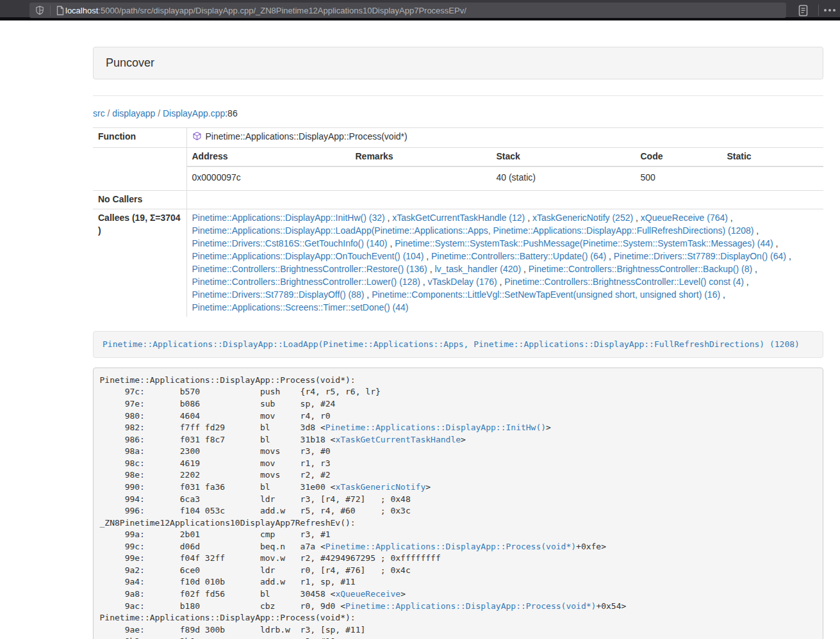  I want to click on metrics-header-row: Address Remarks Stack Code Static, so click(506, 158).